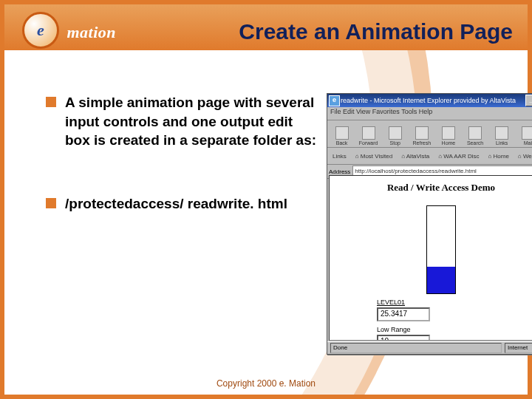 This screenshot has width=532, height=399. I want to click on back-button: Back, so click(341, 134).